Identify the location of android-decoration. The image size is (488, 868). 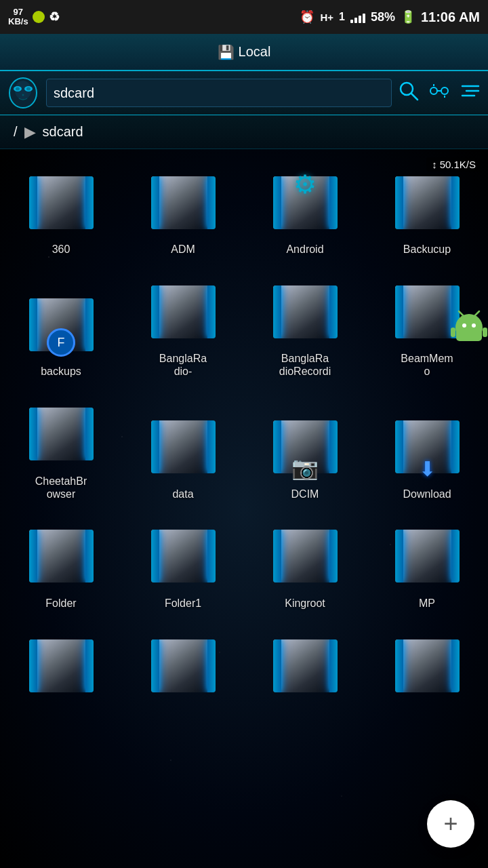
(469, 330).